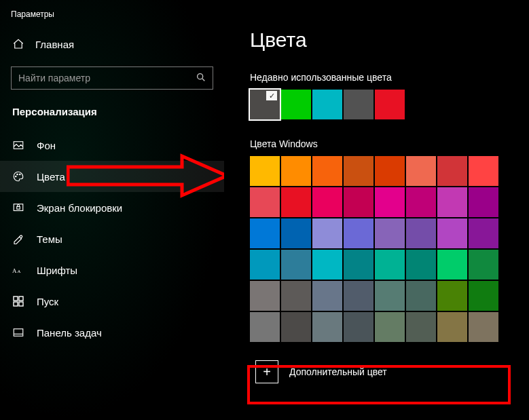 The width and height of the screenshot is (529, 420). I want to click on sidebar-item-colors: Цвета, so click(112, 176).